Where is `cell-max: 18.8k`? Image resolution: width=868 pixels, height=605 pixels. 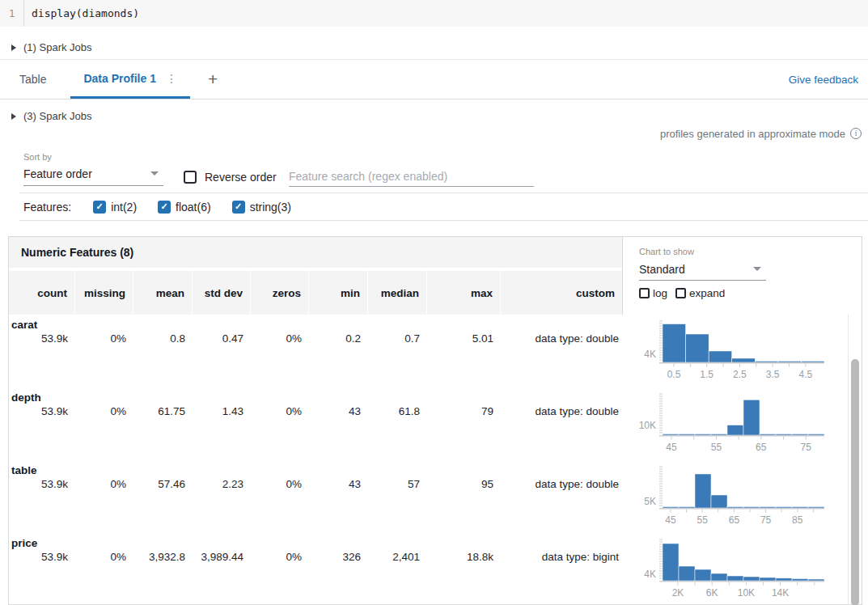 cell-max: 18.8k is located at coordinates (464, 556).